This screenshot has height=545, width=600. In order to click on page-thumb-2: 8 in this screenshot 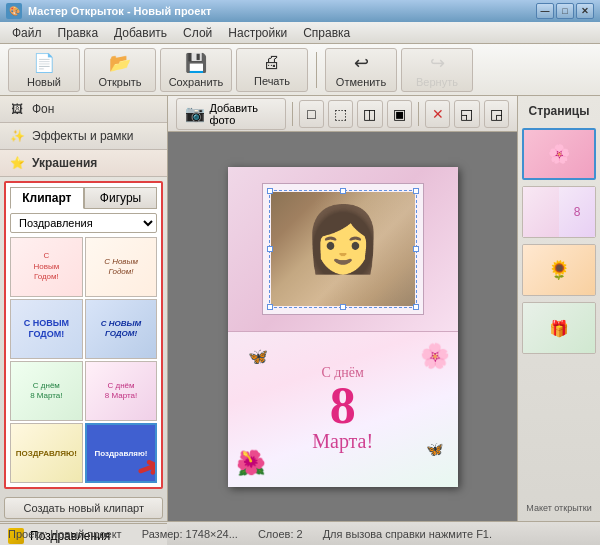, I will do `click(559, 212)`.